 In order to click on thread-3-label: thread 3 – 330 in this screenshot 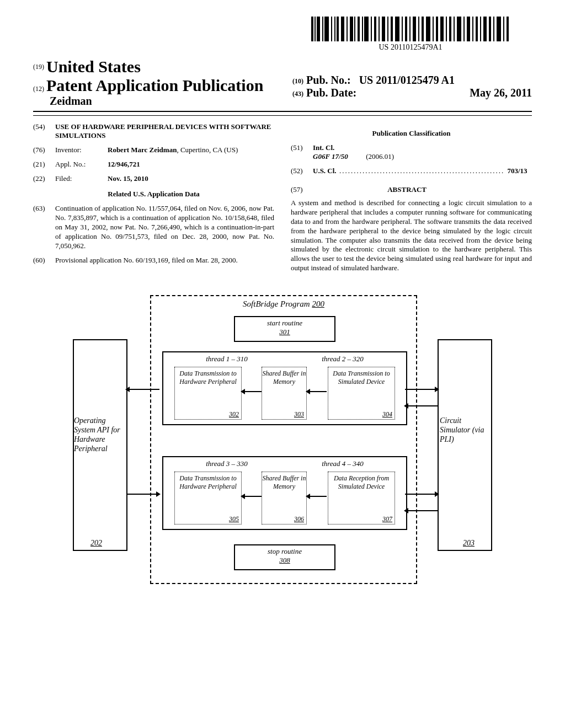, I will do `click(227, 464)`.